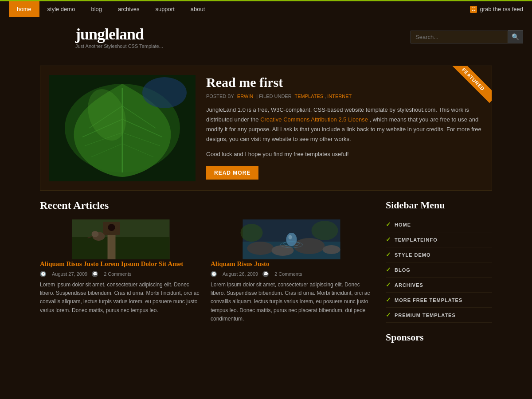 The width and height of the screenshot is (532, 399). What do you see at coordinates (344, 82) in the screenshot?
I see `featured-title: Read me first` at bounding box center [344, 82].